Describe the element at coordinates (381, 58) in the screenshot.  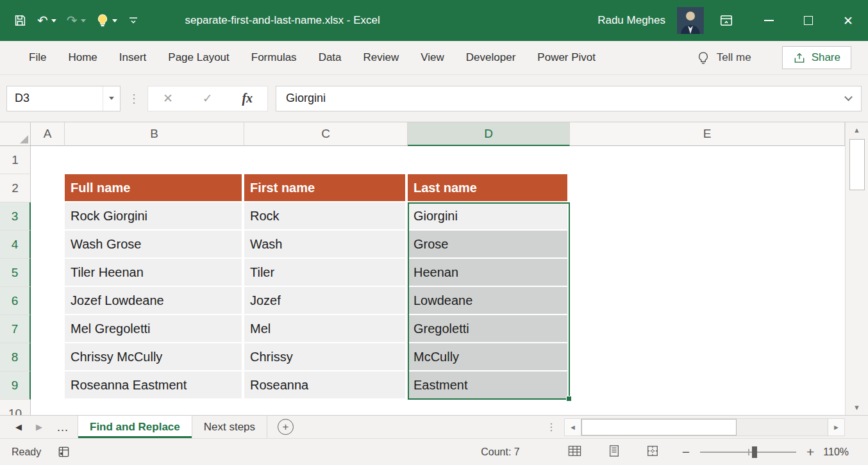
I see `ribbon-tab-review: Review` at that location.